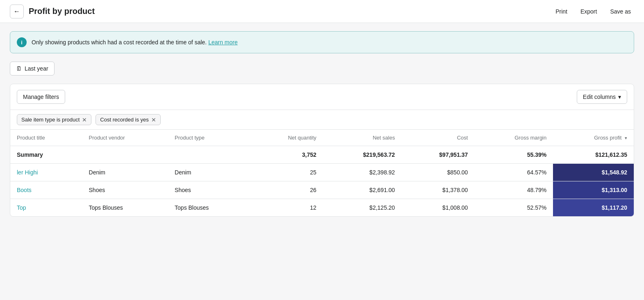  What do you see at coordinates (594, 208) in the screenshot?
I see `row-2-gross-profit: $1,117.20` at bounding box center [594, 208].